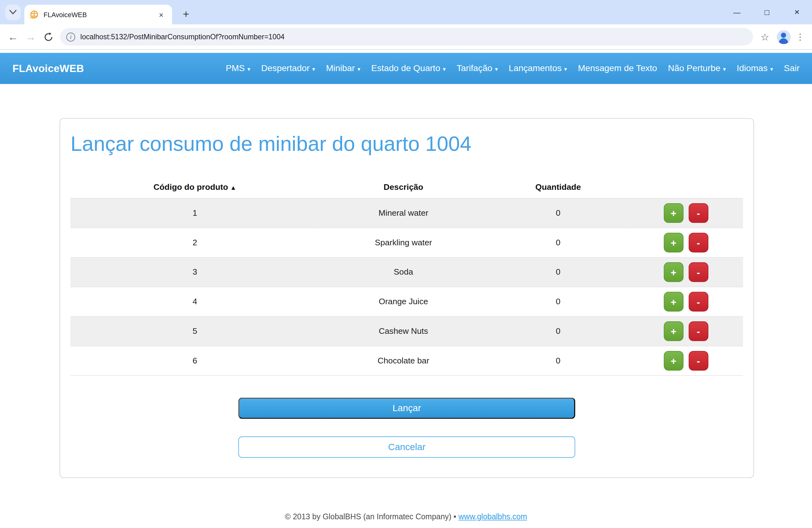  Describe the element at coordinates (406, 69) in the screenshot. I see `site-navbar: FLAvoiceWEB PMS ▾ Despertador ▾ Minibar …` at that location.